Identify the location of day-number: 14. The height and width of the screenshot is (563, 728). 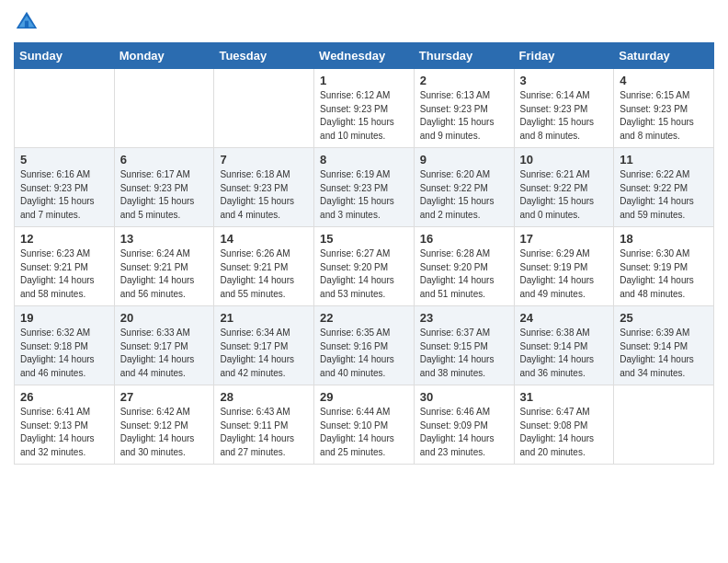
(264, 239).